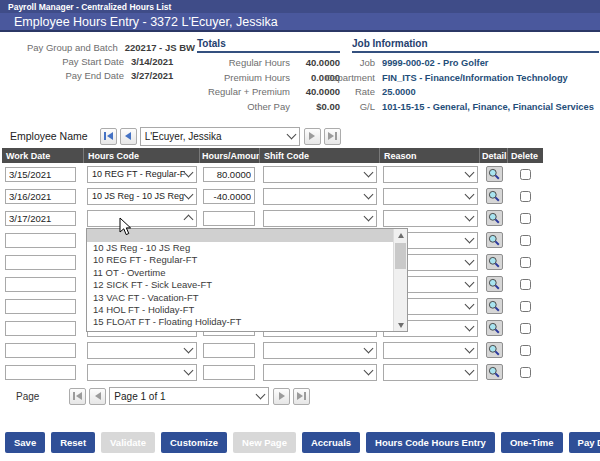 The height and width of the screenshot is (461, 600). I want to click on hours-code-hours-entry-button: Hours Code Hours Entry, so click(430, 442).